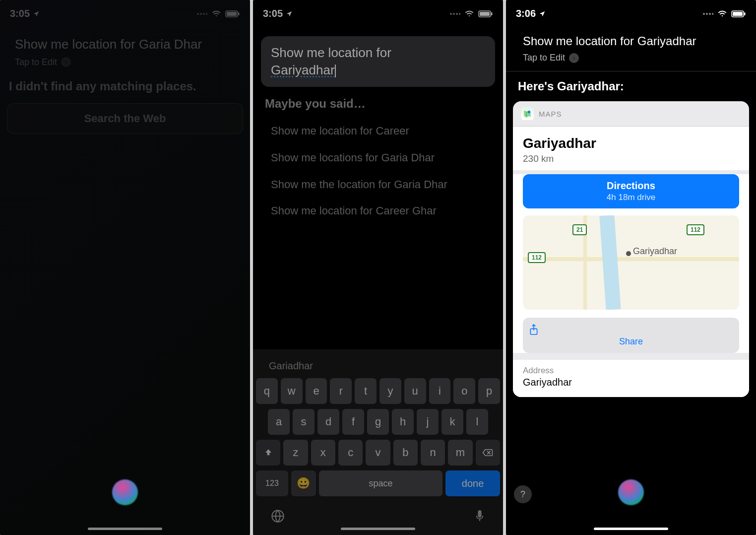 The image size is (756, 535). I want to click on key-y: y, so click(390, 391).